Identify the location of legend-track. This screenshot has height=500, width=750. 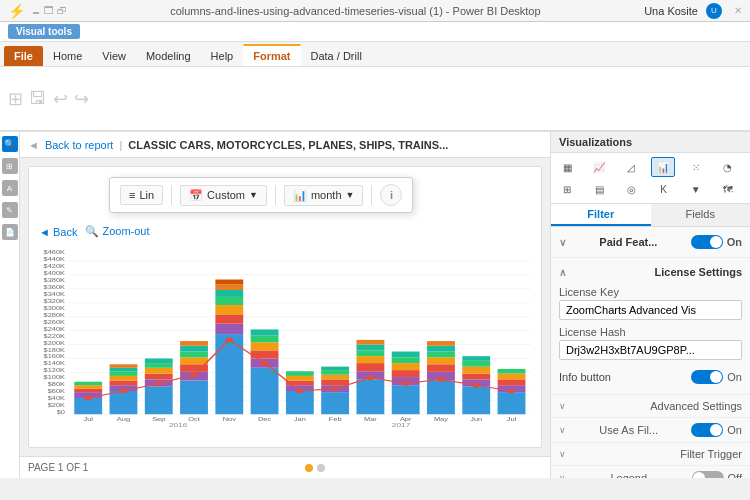
(708, 474).